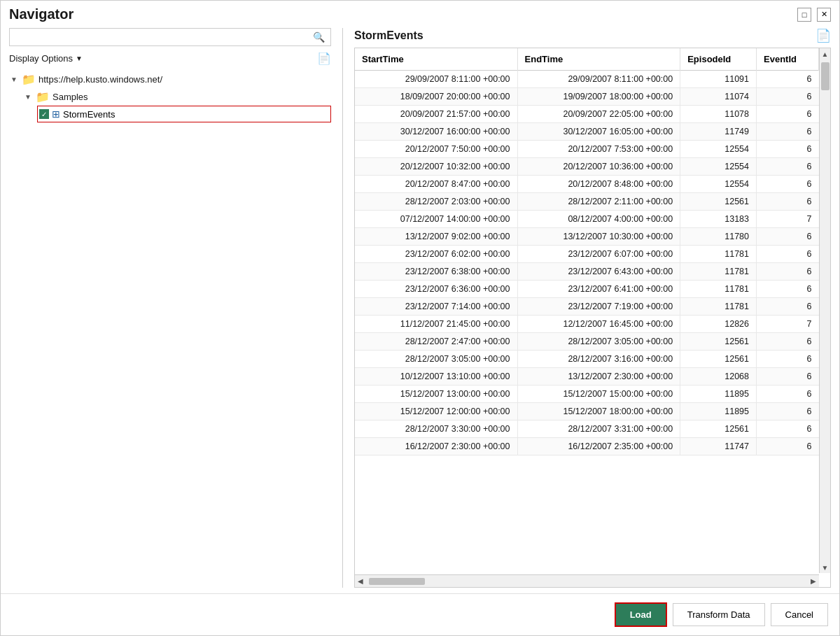  I want to click on table-row: 23/12/2007 6:38:00 +00:0023/12/2007 6:43…, so click(587, 271).